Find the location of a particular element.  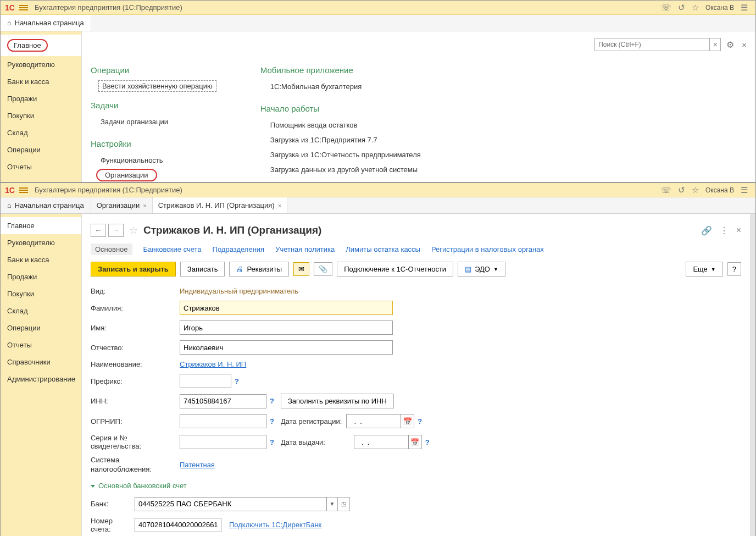

input-date-iss is located at coordinates (381, 442).